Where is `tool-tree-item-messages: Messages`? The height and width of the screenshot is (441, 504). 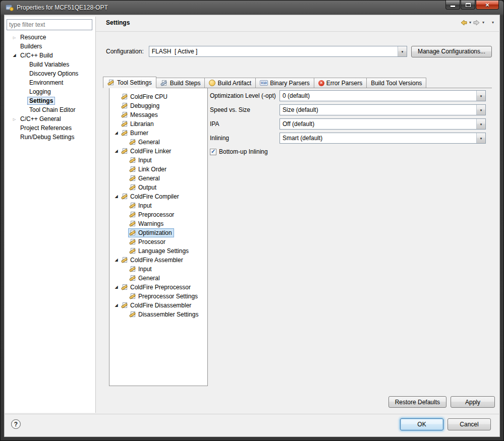
tool-tree-item-messages: Messages is located at coordinates (158, 115).